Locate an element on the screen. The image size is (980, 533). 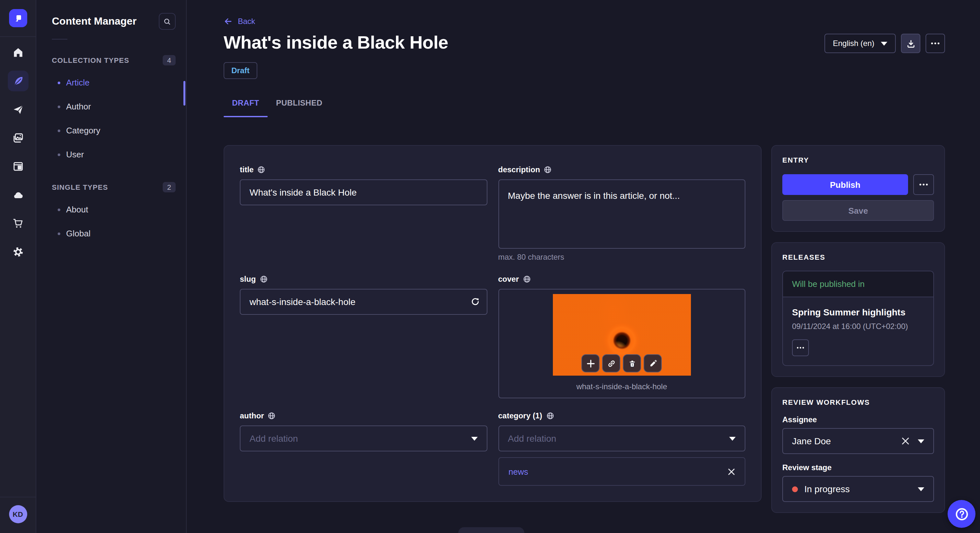
field-cover: cover is located at coordinates (622, 336).